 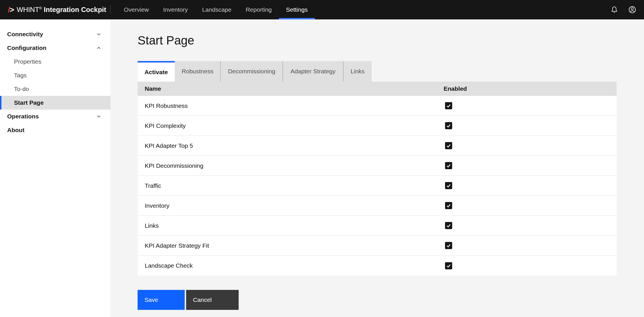 I want to click on table-header-row: Name Enabled, so click(x=377, y=89).